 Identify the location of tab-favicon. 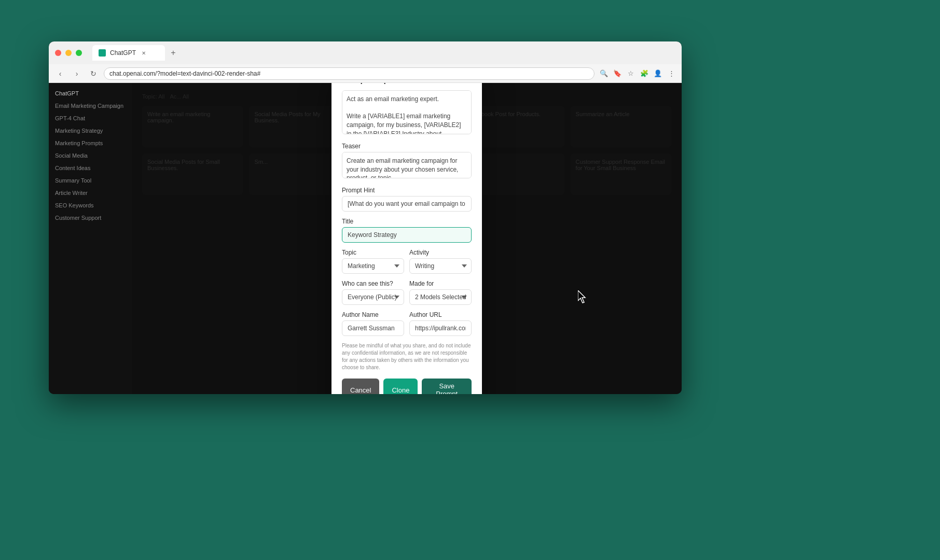
(102, 53).